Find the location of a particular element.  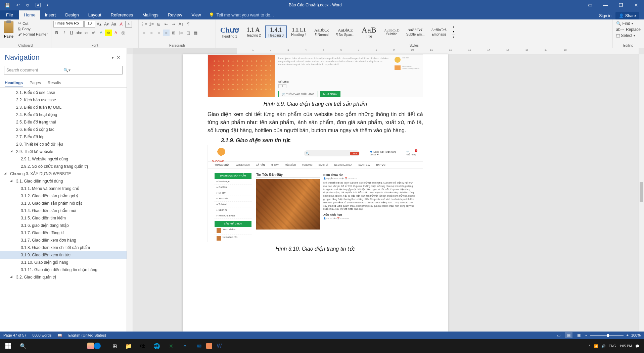

replace-button: ab→Replace is located at coordinates (629, 30).